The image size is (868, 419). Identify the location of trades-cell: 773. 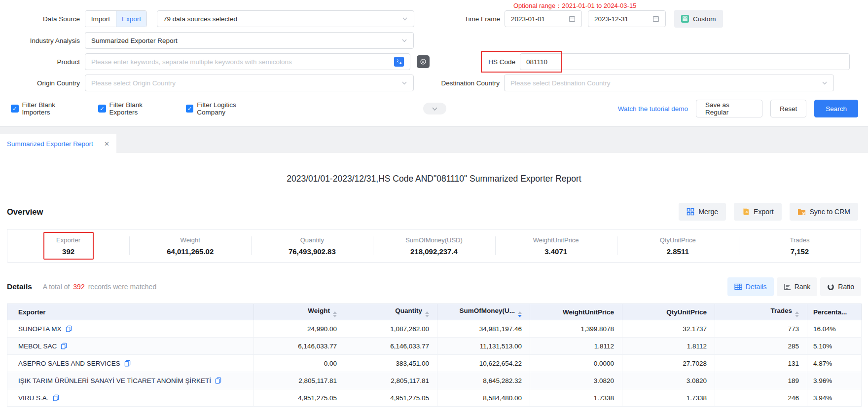
(761, 329).